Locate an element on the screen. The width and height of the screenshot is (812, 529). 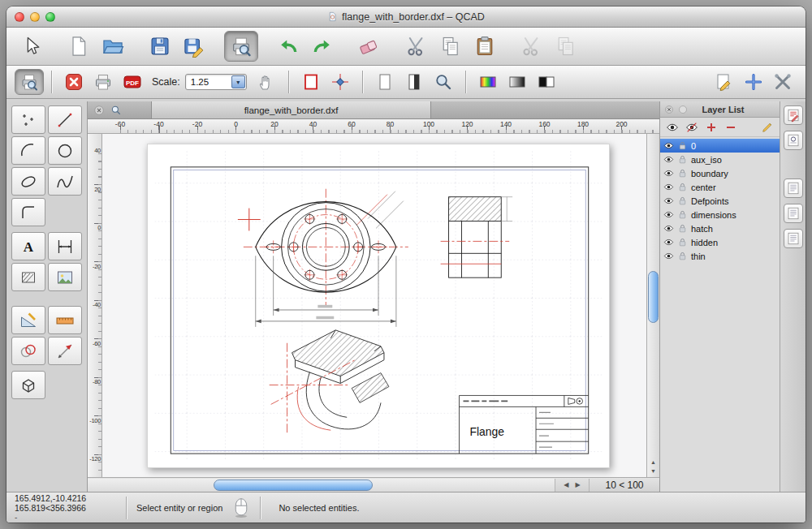
export-pdf-button: PDF is located at coordinates (132, 82).